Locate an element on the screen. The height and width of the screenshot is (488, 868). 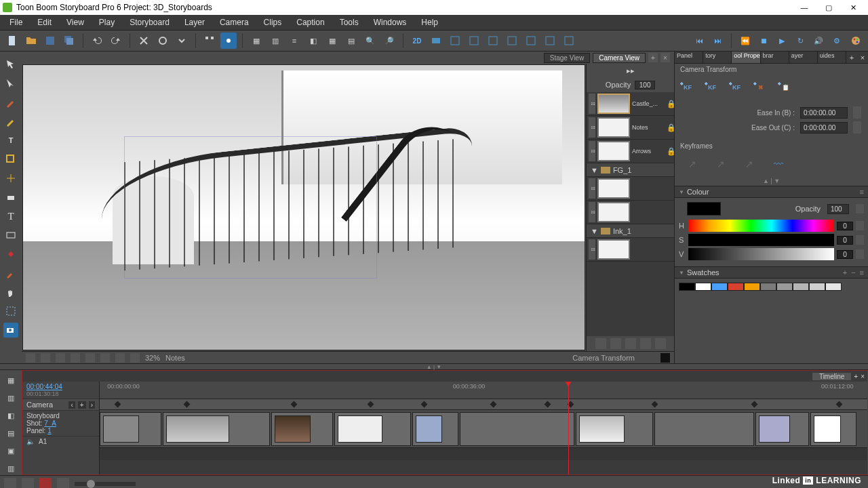
shape-tool-icon is located at coordinates (11, 159).